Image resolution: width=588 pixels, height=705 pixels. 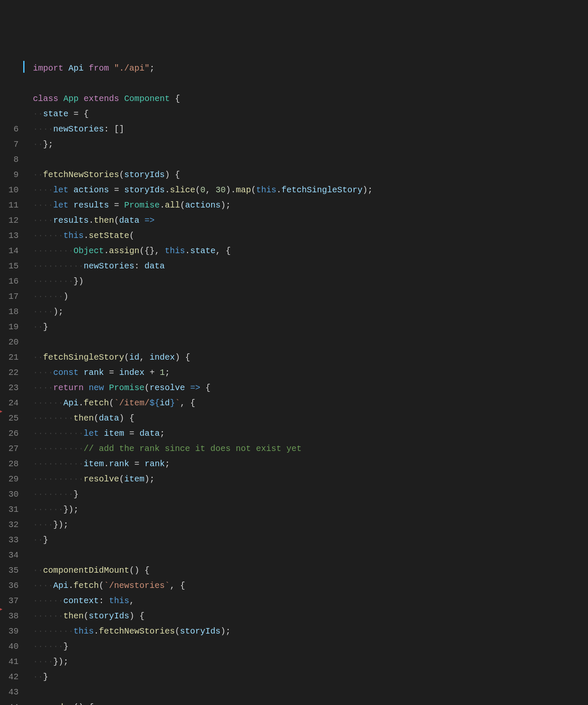 What do you see at coordinates (9, 586) in the screenshot?
I see `line-number: 36` at bounding box center [9, 586].